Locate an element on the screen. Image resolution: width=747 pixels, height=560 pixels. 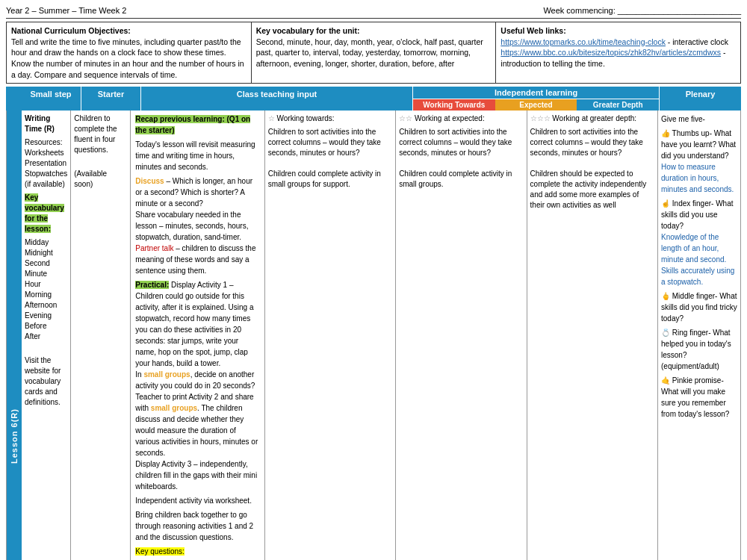
top-header: Year 2 – Summer – Time Week 2 Week comme… is located at coordinates (374, 12).